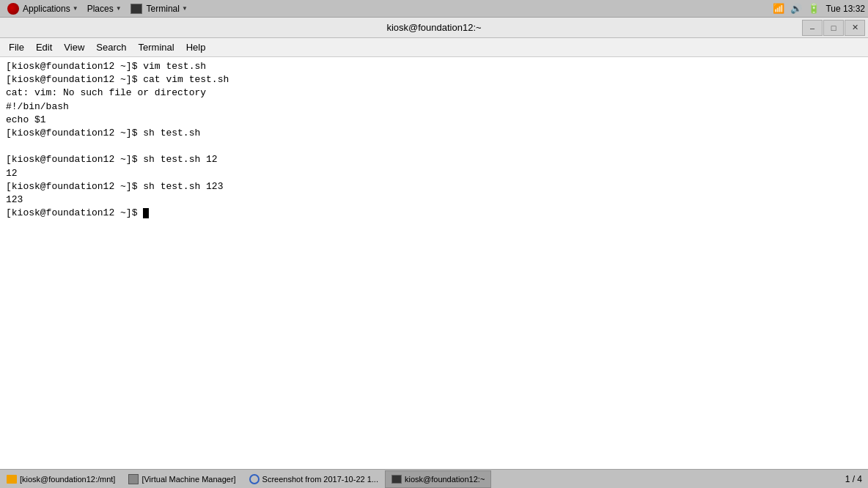 The width and height of the screenshot is (868, 488). I want to click on taskbar-terminal: kiosk@foundation12:~, so click(438, 479).